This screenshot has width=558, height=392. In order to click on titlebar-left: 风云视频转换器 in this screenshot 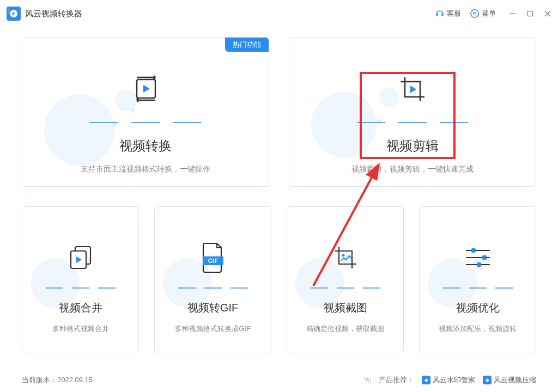, I will do `click(45, 14)`.